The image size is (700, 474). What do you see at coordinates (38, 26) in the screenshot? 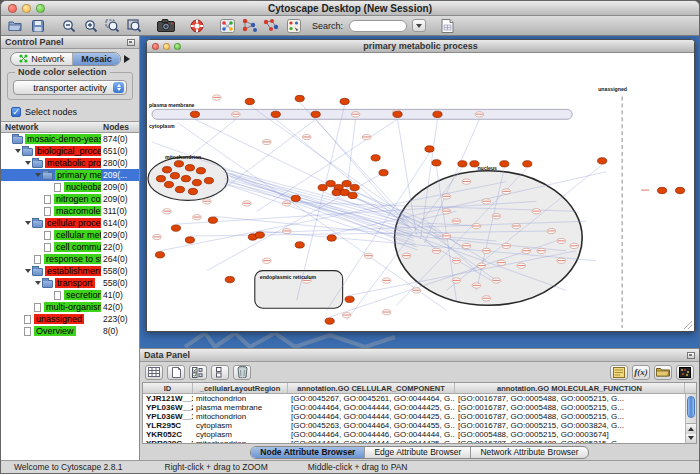
I see `save-session-icon` at bounding box center [38, 26].